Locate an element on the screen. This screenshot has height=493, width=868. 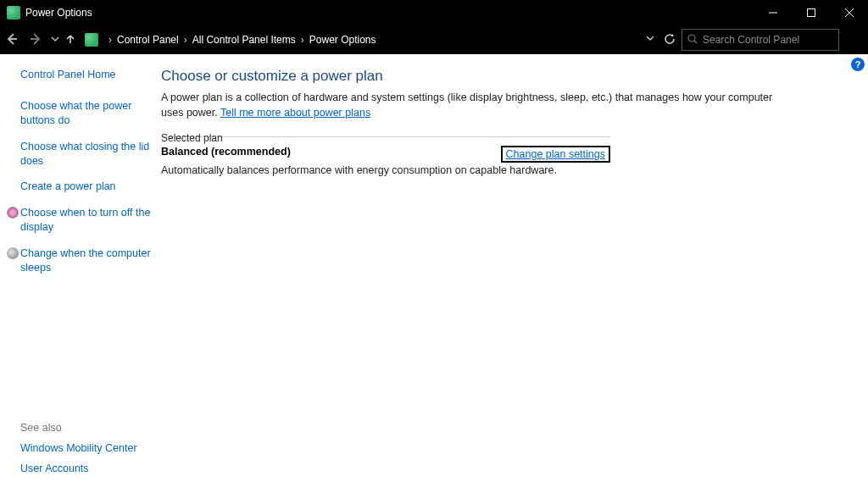
up-button is located at coordinates (70, 41).